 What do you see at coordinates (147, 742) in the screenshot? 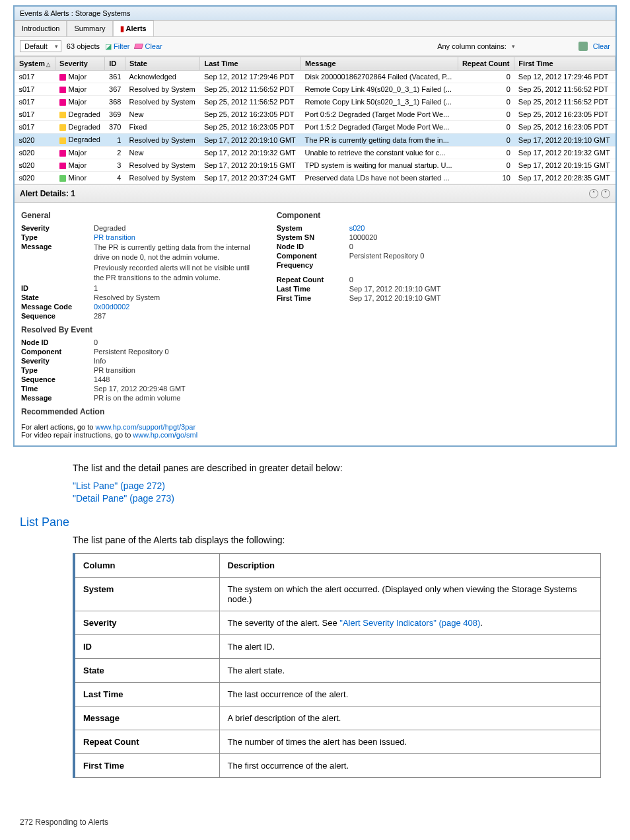
I see `desc-cell-column: Repeat Count` at bounding box center [147, 742].